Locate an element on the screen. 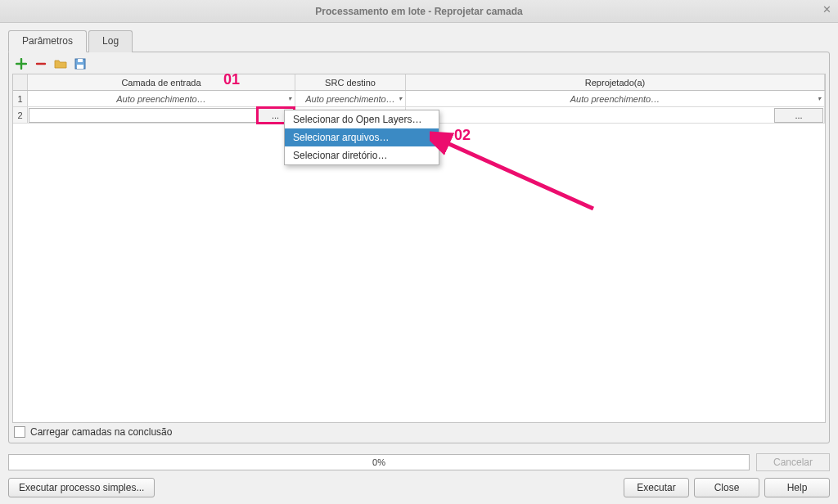 The height and width of the screenshot is (504, 838). progress-row: 0% Cancelar is located at coordinates (419, 461).